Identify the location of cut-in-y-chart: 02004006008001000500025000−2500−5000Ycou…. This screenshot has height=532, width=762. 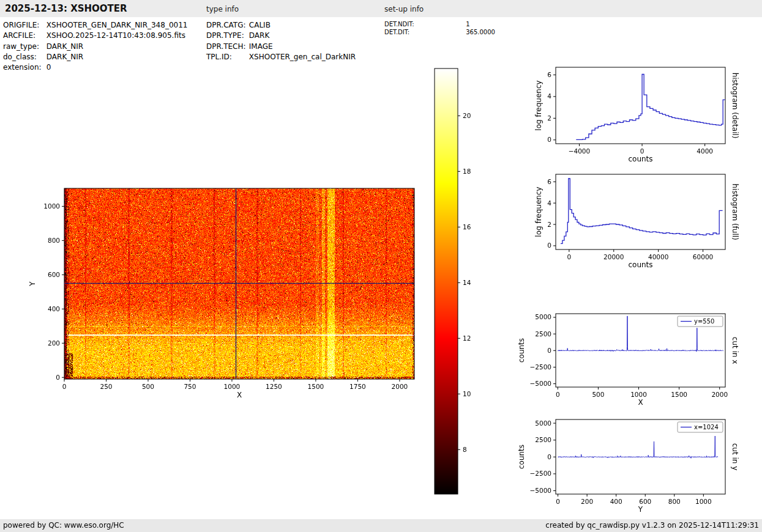
(628, 467).